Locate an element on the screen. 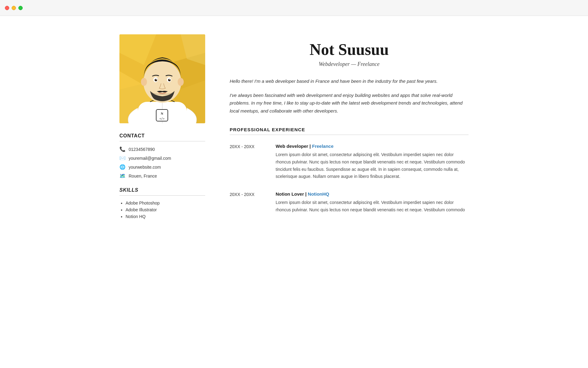  exp-details-2: Notion Lover | NotionHQ Lorem ipsum dolo… is located at coordinates (372, 202).